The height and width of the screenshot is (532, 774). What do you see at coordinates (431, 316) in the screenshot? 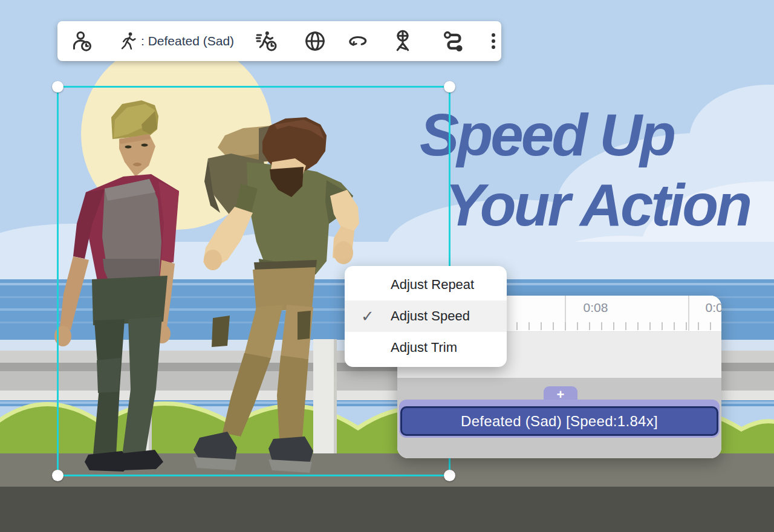
I see `menu-item-label: Adjust Speed` at bounding box center [431, 316].